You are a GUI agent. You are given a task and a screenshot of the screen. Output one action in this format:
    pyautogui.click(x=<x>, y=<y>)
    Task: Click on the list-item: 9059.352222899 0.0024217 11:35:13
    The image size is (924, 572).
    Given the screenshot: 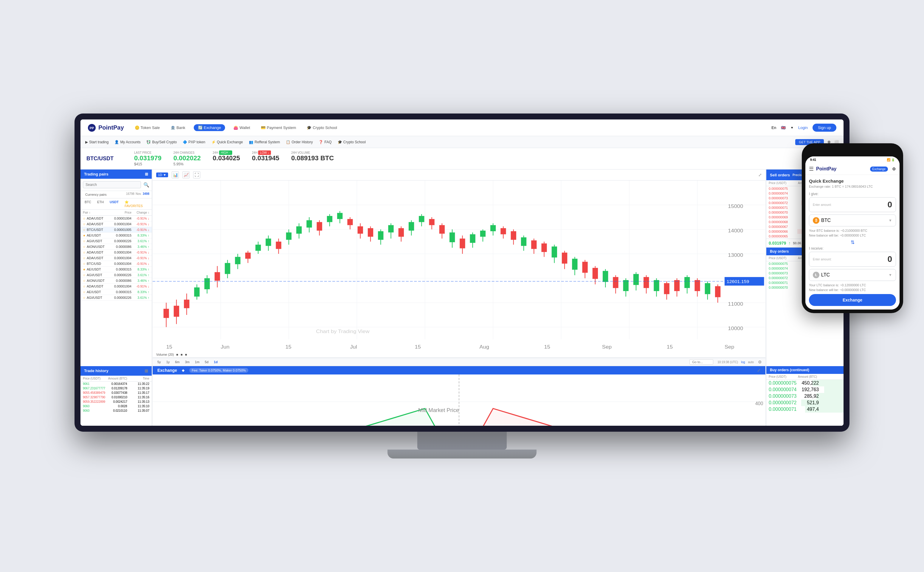 What is the action you would take?
    pyautogui.click(x=116, y=402)
    